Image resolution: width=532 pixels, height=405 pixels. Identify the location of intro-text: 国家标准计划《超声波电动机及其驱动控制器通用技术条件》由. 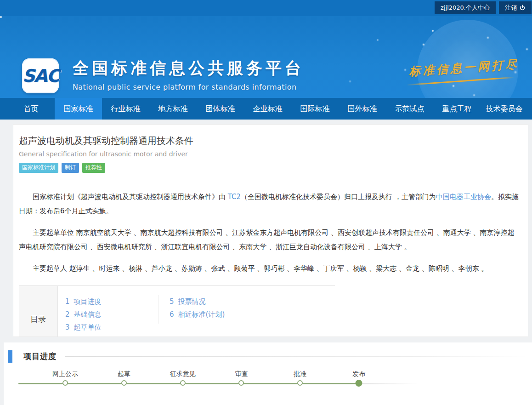
(130, 197).